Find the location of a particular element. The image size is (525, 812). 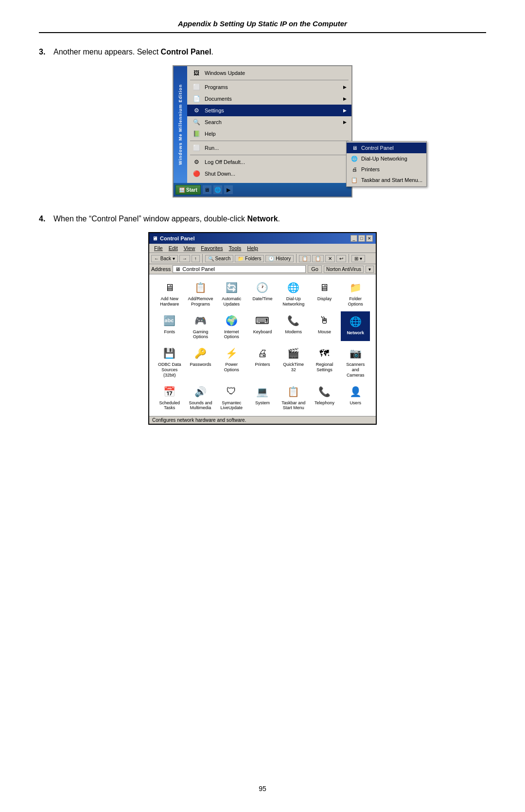

menu-item-run: ⬜ Run... is located at coordinates (269, 148).